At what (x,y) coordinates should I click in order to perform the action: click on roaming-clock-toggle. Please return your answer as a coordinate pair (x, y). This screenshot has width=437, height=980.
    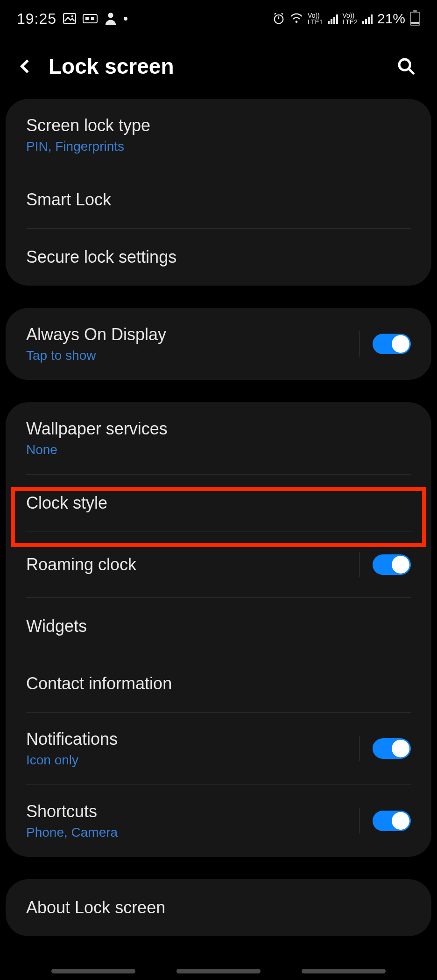
    Looking at the image, I should click on (392, 565).